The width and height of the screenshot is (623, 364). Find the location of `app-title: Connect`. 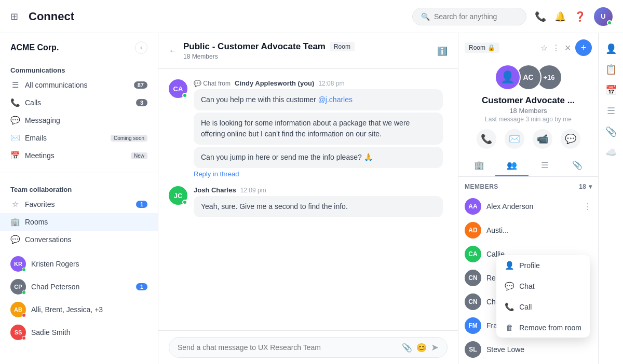

app-title: Connect is located at coordinates (216, 17).